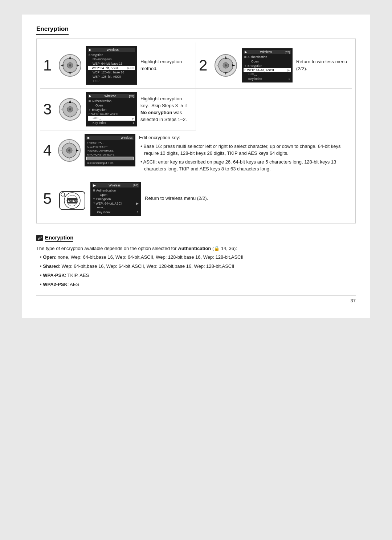 This screenshot has width=392, height=540. What do you see at coordinates (116, 199) in the screenshot?
I see `step-5-screen: ▶ Wireless [2/2] Authentication Open Y E…` at bounding box center [116, 199].